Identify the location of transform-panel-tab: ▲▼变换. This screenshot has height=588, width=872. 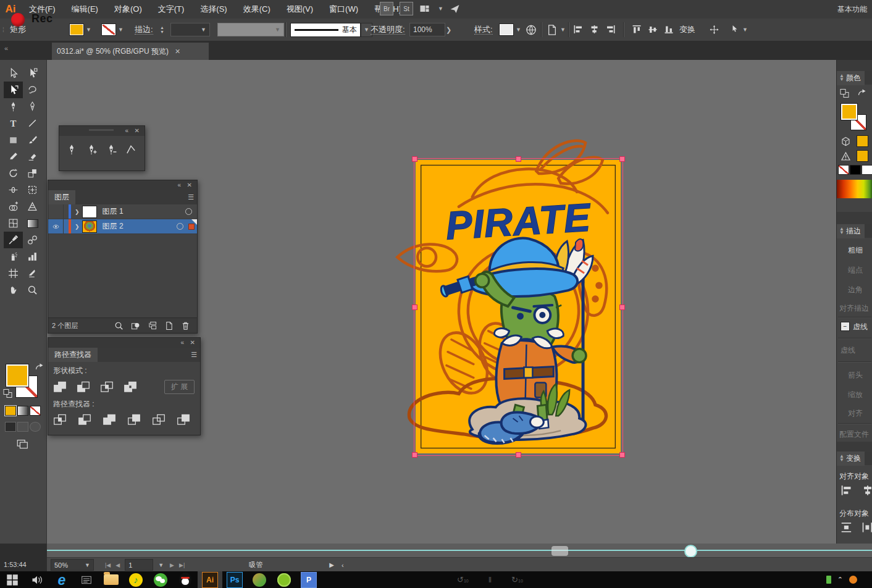
(851, 458).